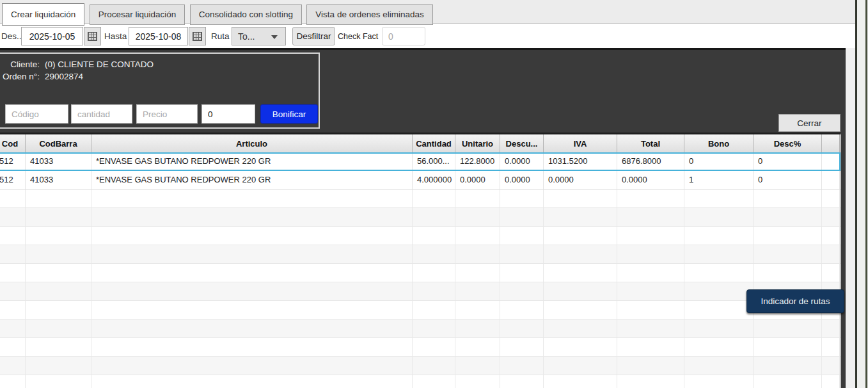 The height and width of the screenshot is (388, 868). I want to click on tab-crear-liquidacion: Crear liquidación, so click(43, 14).